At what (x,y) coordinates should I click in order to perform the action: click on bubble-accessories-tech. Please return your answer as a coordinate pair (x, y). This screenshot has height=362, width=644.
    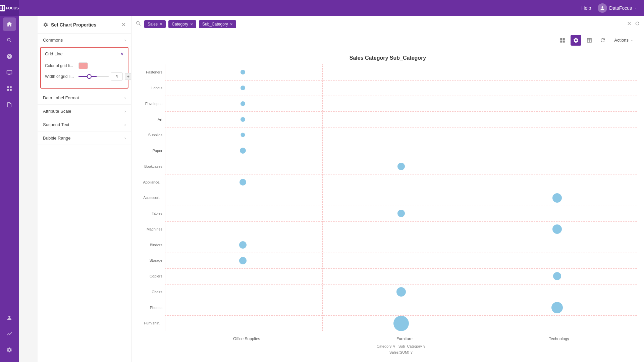
    Looking at the image, I should click on (557, 198).